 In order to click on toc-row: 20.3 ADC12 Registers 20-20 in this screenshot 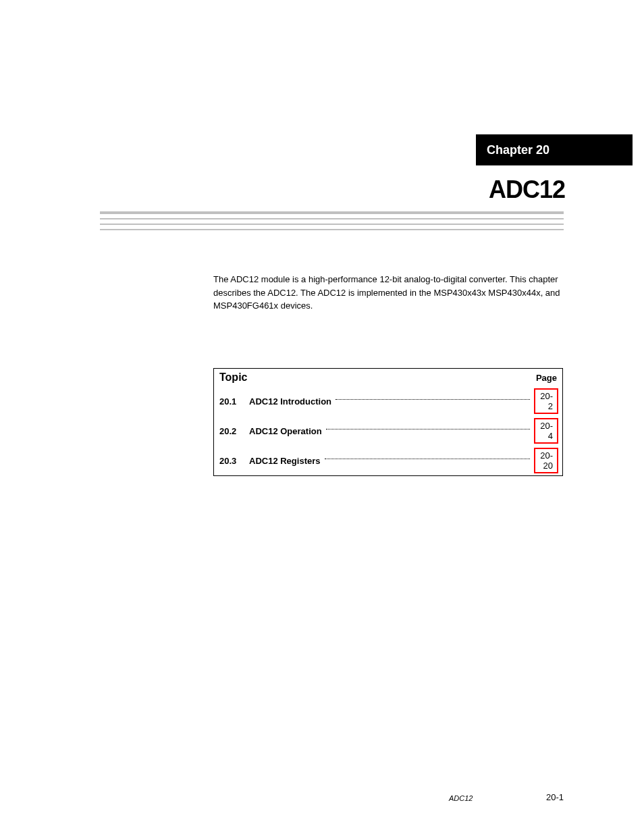, I will do `click(388, 461)`.